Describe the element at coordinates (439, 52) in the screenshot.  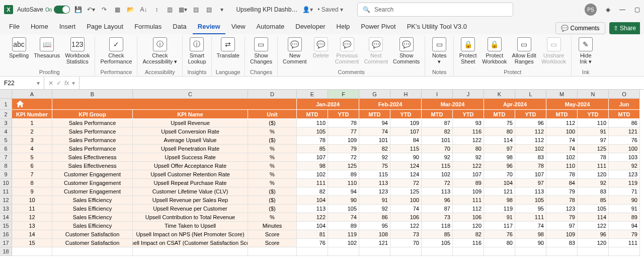
I see `notes-button: ▭Notes▾` at that location.